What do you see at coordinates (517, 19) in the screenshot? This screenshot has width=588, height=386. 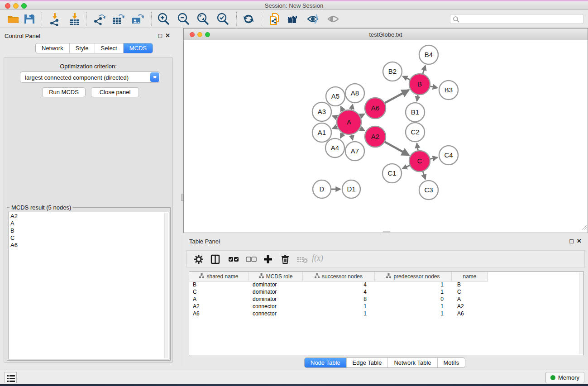 I see `search-field` at bounding box center [517, 19].